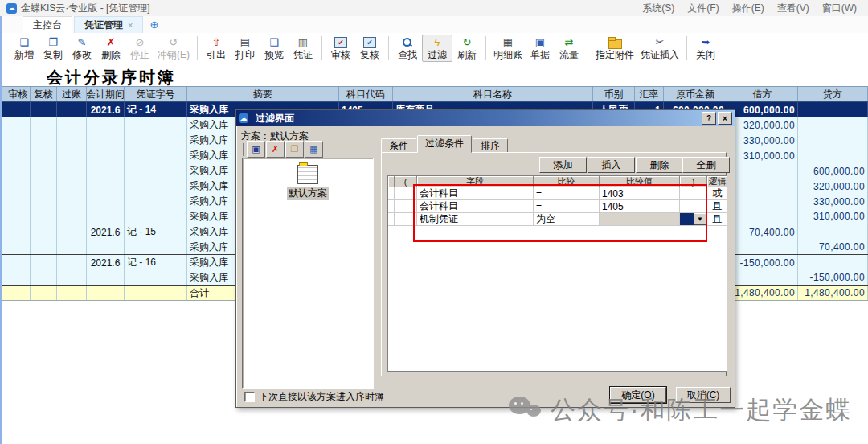 This screenshot has height=444, width=868. What do you see at coordinates (198, 48) in the screenshot?
I see `toolbar-separator` at bounding box center [198, 48].